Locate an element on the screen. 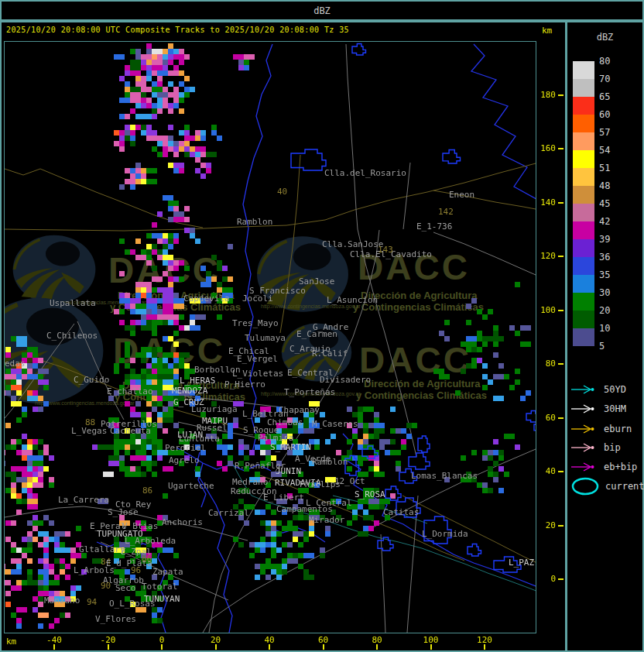 The width and height of the screenshot is (644, 652). dbz-scale-value: 20 is located at coordinates (612, 311).